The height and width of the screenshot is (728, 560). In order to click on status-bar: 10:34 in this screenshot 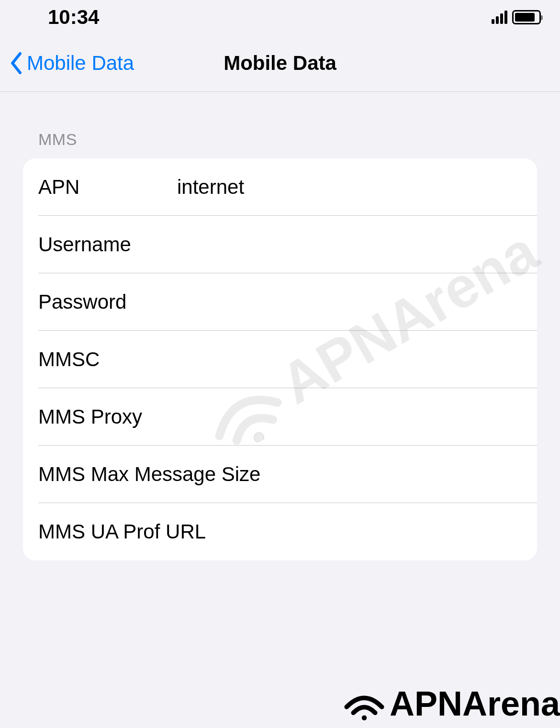, I will do `click(280, 17)`.